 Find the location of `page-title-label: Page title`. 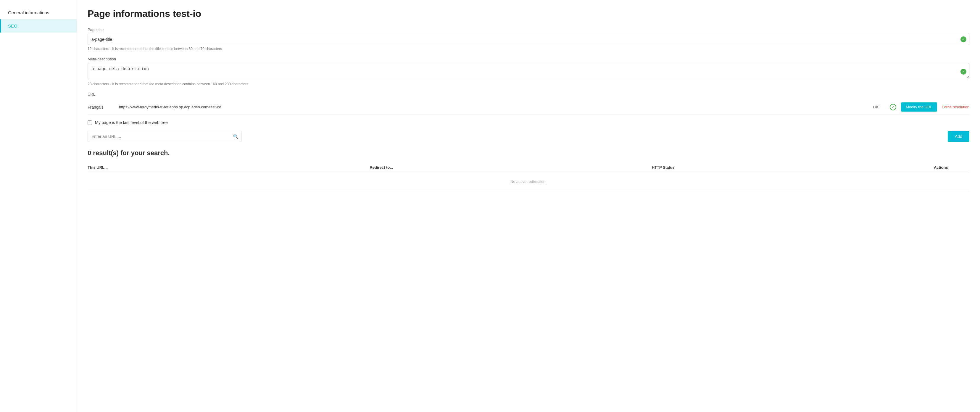

page-title-label: Page title is located at coordinates (528, 30).